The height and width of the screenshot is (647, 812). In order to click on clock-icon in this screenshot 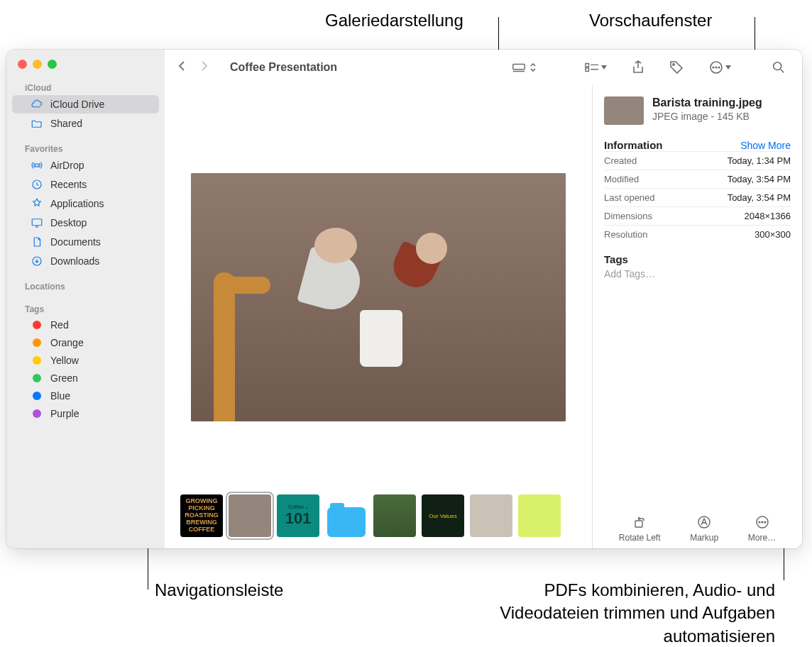, I will do `click(37, 184)`.